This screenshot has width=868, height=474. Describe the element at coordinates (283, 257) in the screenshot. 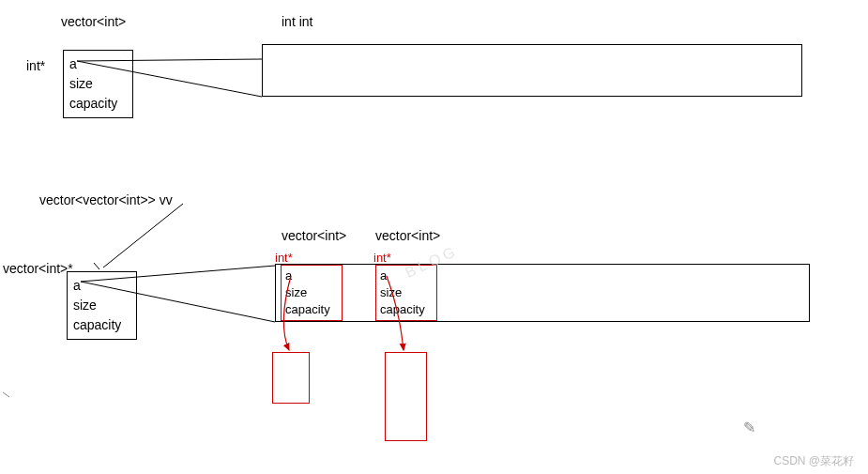

I see `inner1-ptr-label: int*` at that location.